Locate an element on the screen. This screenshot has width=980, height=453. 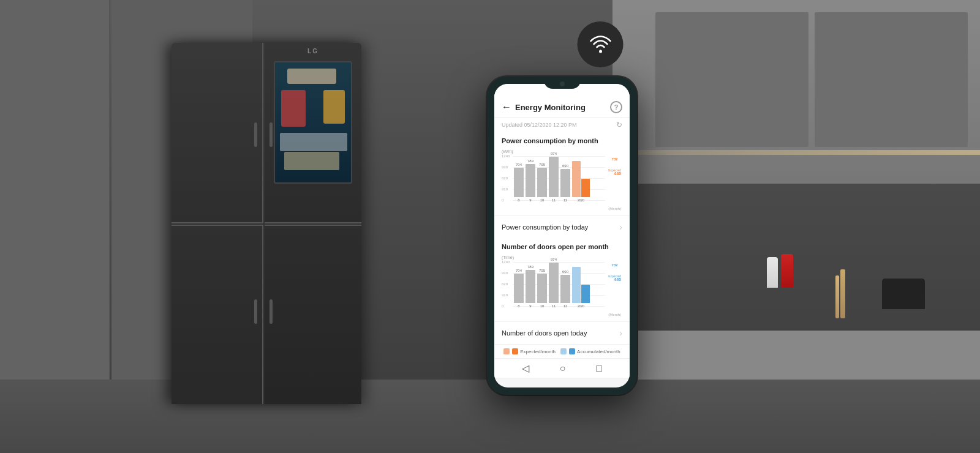
phone-screen: ← Energy Monitoring ? Updated 05/12/2020… is located at coordinates (562, 236).